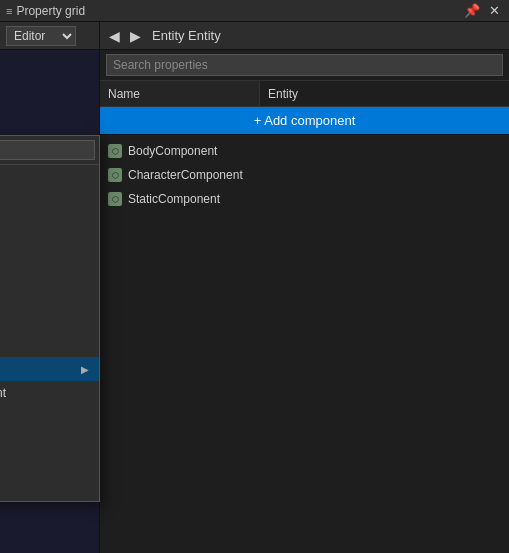 The image size is (509, 553). Describe the element at coordinates (136, 36) in the screenshot. I see `nav-forward-button: ▶` at that location.